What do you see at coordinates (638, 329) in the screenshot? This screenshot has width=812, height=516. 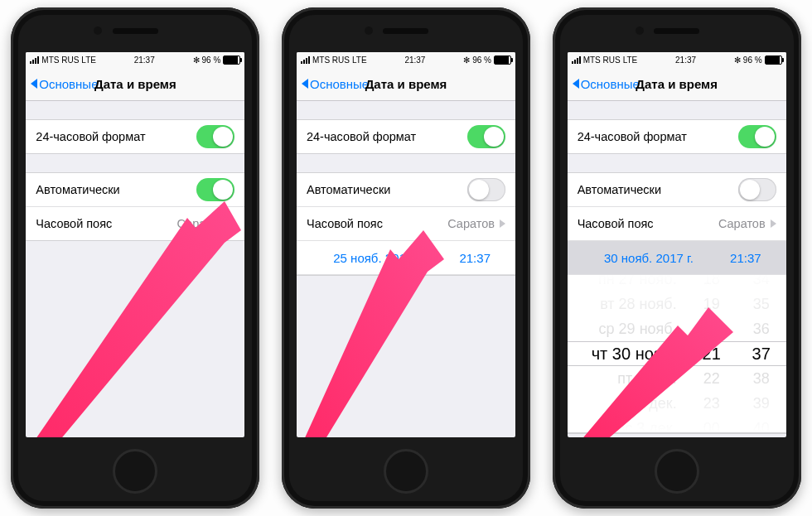 I see `picker-item: ср 29 нояб.` at bounding box center [638, 329].